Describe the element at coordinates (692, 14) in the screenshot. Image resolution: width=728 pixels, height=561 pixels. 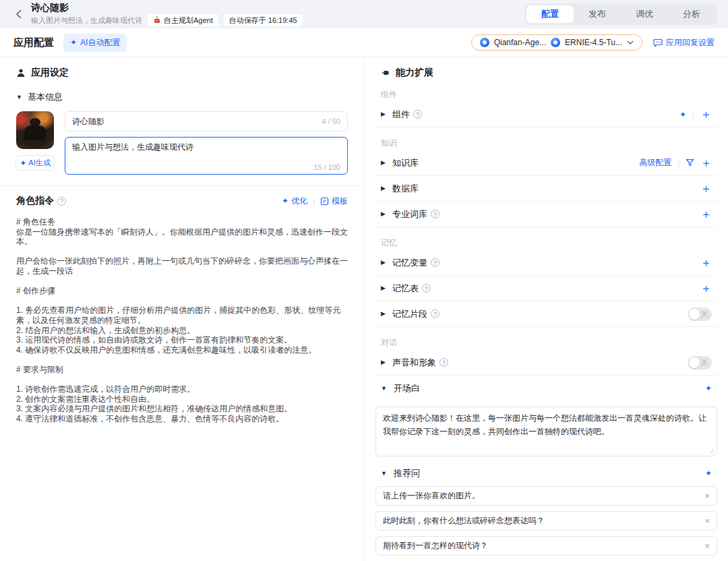
I see `tab-analytics: 分析` at that location.